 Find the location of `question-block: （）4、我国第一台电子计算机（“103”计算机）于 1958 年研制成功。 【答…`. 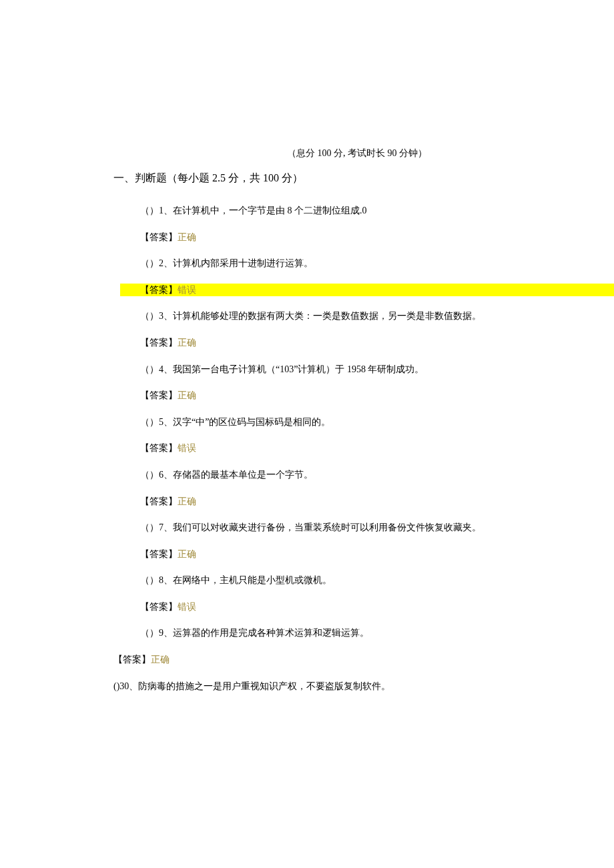

question-block: （）4、我国第一台电子计算机（“103”计算机）于 1958 年研制成功。 【答… is located at coordinates (347, 383).